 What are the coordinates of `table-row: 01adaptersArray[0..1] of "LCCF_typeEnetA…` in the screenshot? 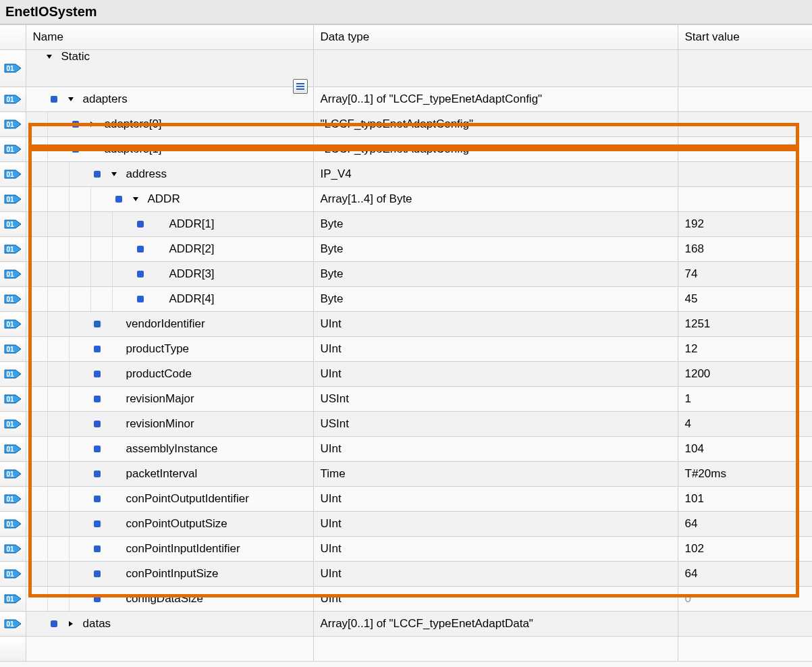 It's located at (406, 100).